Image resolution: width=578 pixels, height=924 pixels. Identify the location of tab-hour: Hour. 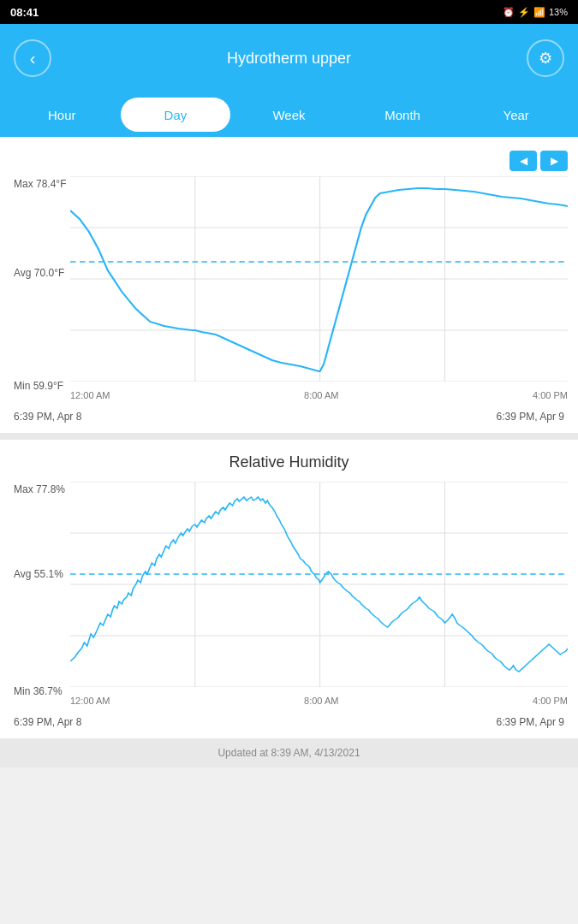
(62, 115).